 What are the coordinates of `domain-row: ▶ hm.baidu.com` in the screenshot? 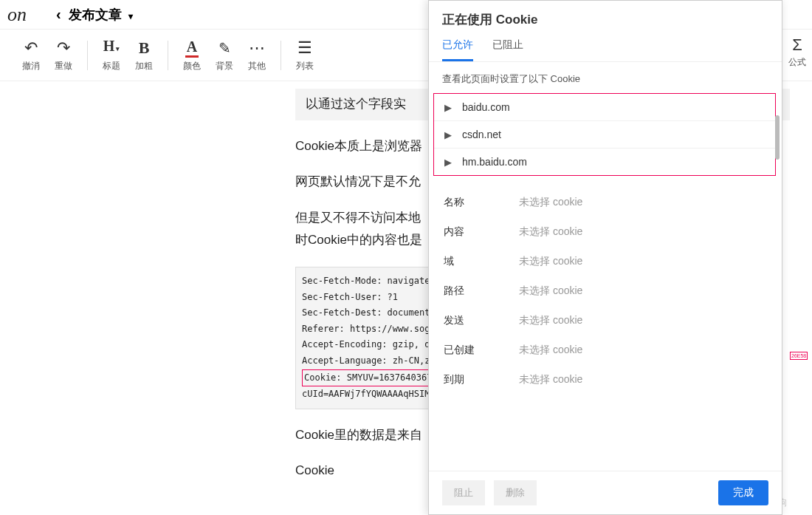 It's located at (605, 162).